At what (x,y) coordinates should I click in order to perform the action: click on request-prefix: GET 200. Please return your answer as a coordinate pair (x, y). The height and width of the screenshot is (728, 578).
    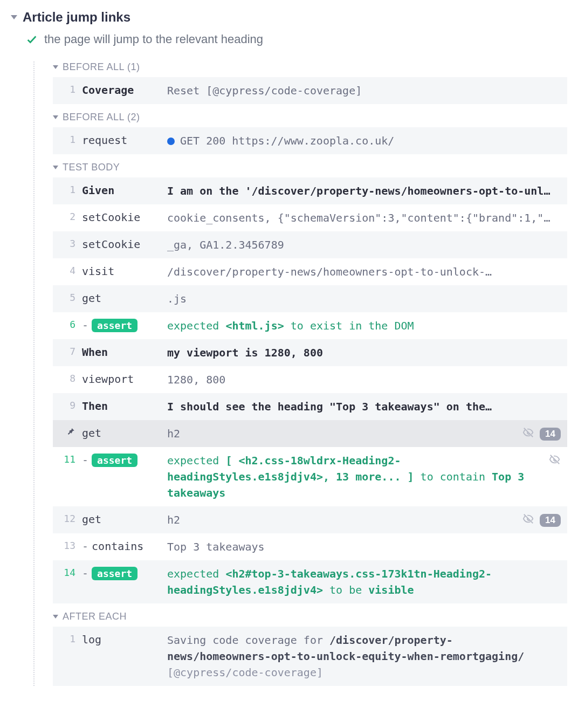
    Looking at the image, I should click on (206, 141).